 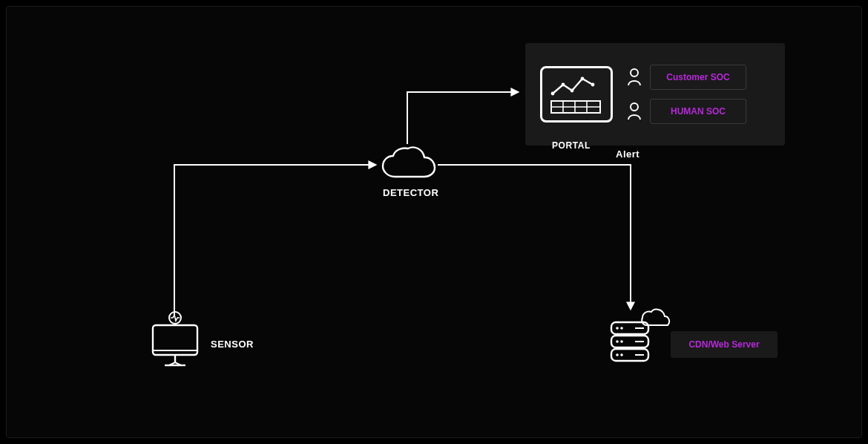 What do you see at coordinates (698, 111) in the screenshot?
I see `human-soc-pill: HUMAN SOC` at bounding box center [698, 111].